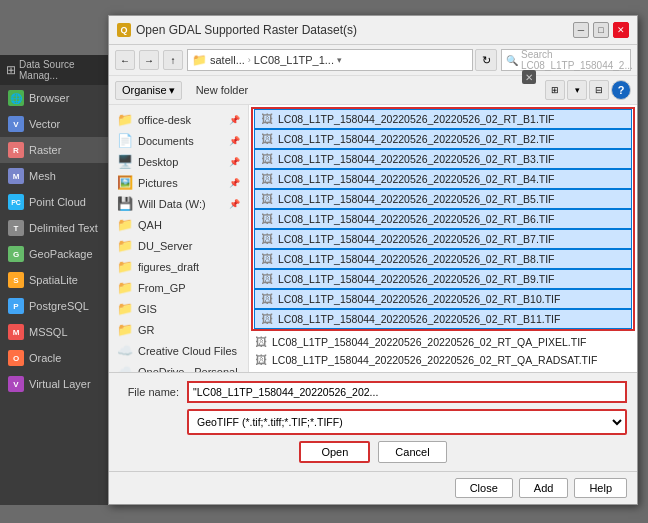  Describe the element at coordinates (600, 488) in the screenshot. I see `help-button: Help` at that location.